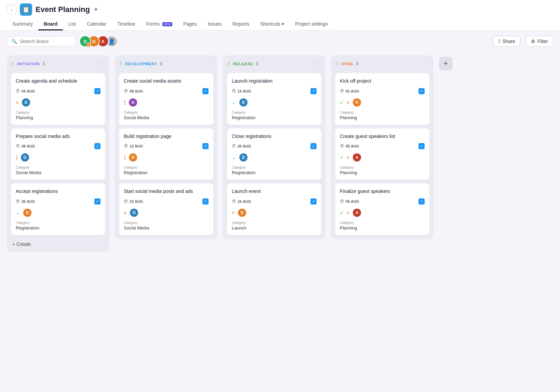  I want to click on card: Build registration page ⏱ 12 AUG ✓ ⟆ D C…, so click(166, 154).